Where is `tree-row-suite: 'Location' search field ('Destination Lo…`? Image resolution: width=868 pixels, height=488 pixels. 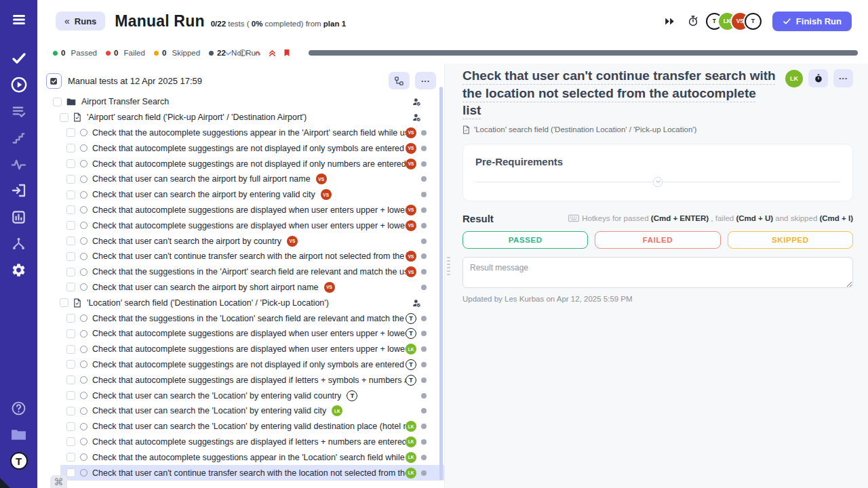 tree-row-suite: 'Location' search field ('Destination Lo… is located at coordinates (241, 302).